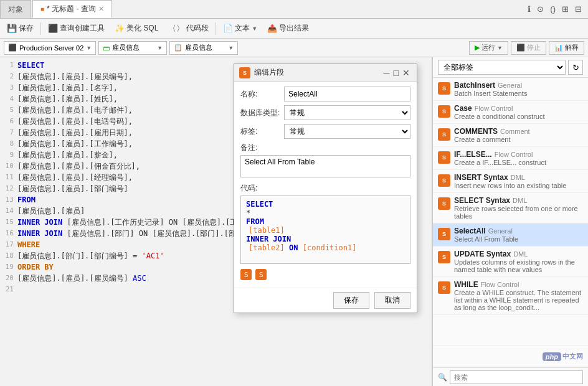  I want to click on add-snippet-icon: S, so click(246, 275).